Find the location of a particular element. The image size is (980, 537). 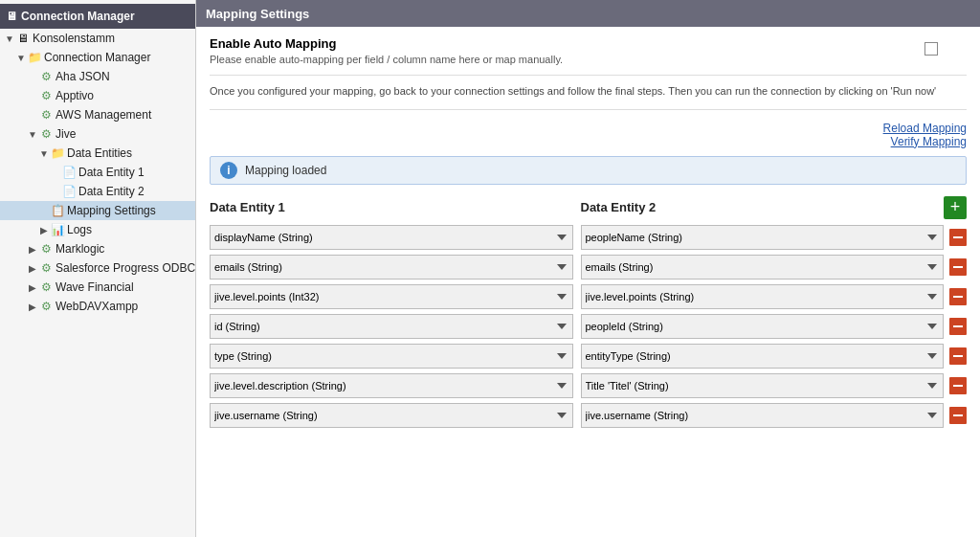

sidebar-label-salesforce-progress: Salesforce Progress ODBC is located at coordinates (125, 268).